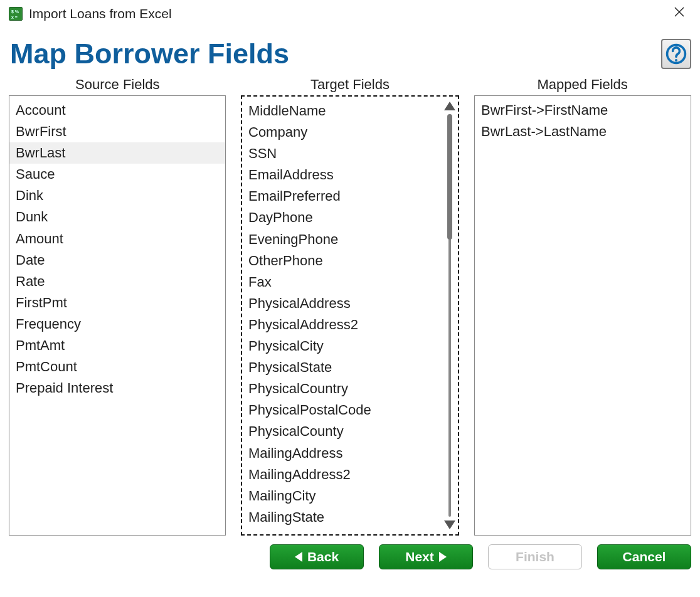 The image size is (700, 597). What do you see at coordinates (117, 324) in the screenshot?
I see `list-item: Frequency` at bounding box center [117, 324].